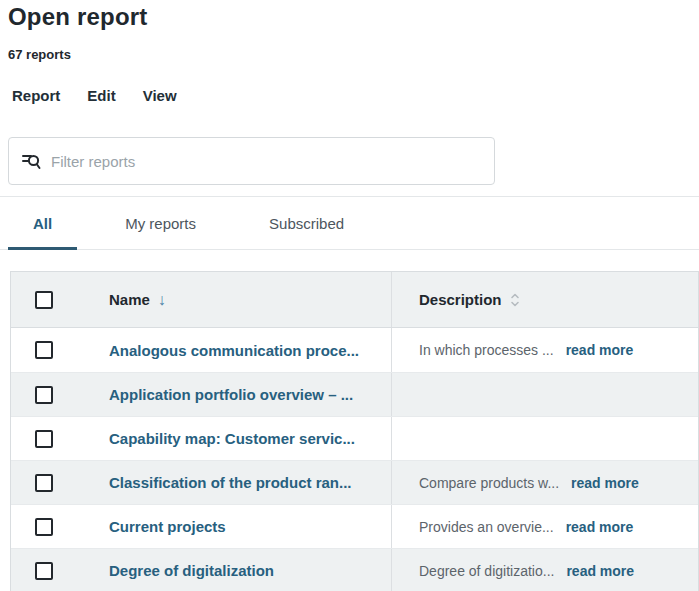  What do you see at coordinates (162, 300) in the screenshot?
I see `sort-descending-icon: ↓` at bounding box center [162, 300].